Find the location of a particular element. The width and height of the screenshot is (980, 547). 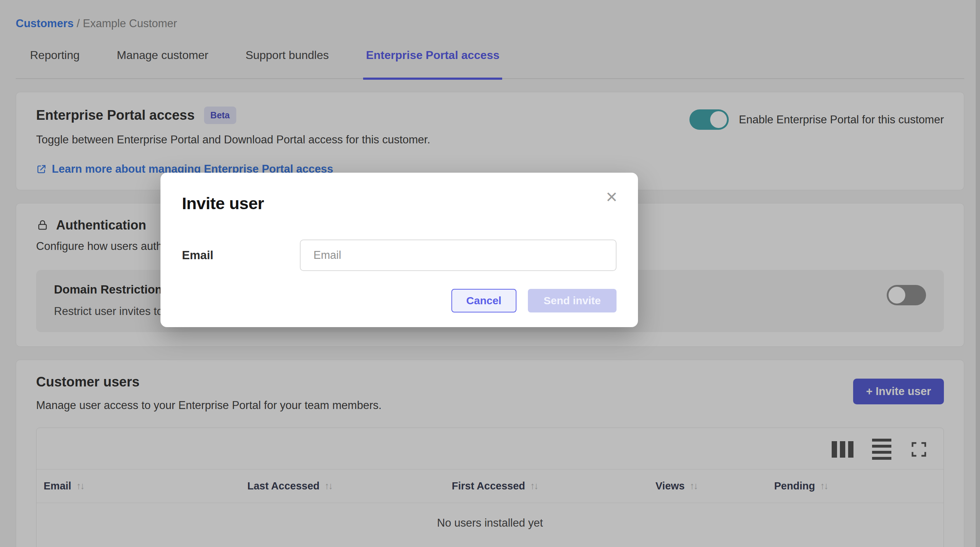

email-input is located at coordinates (458, 255).